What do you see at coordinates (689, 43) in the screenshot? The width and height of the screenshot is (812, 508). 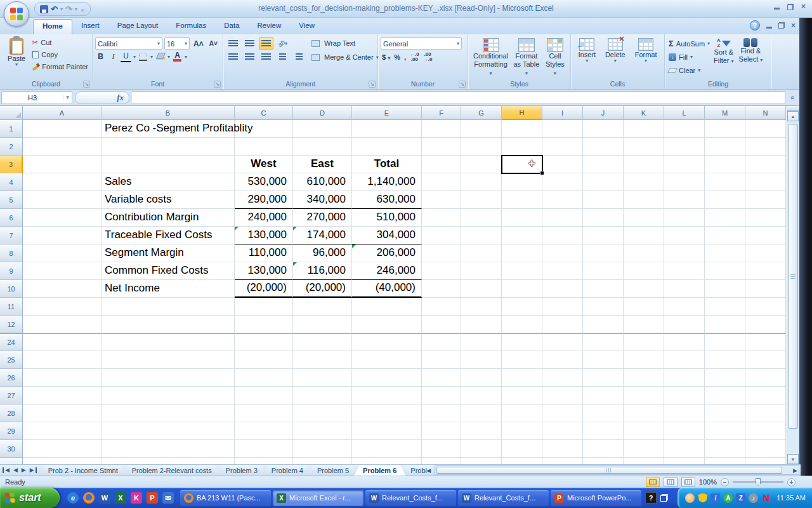 I see `autosum-button: ΣAutoSum▾` at bounding box center [689, 43].